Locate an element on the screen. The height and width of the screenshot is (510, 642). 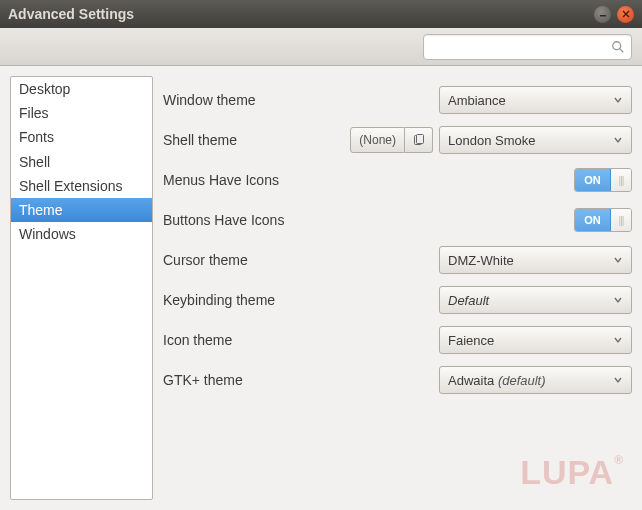
toolbar is located at coordinates (321, 47).